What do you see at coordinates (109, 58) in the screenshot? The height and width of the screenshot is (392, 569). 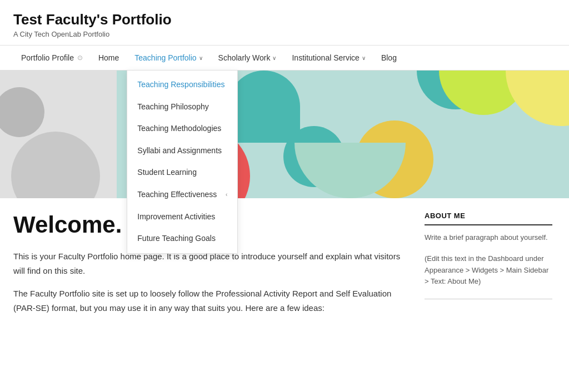 I see `nav-label-home: Home` at bounding box center [109, 58].